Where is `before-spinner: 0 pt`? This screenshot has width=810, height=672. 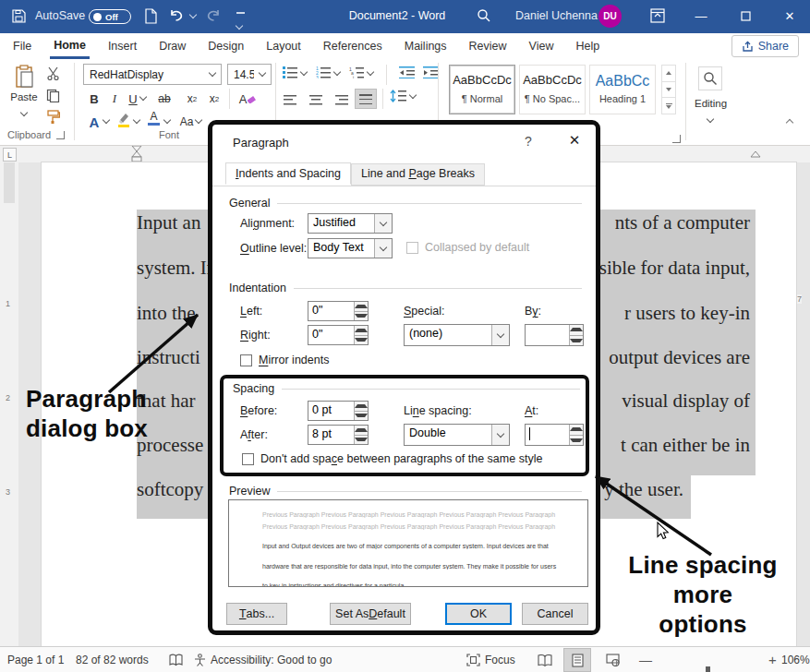 before-spinner: 0 pt is located at coordinates (338, 411).